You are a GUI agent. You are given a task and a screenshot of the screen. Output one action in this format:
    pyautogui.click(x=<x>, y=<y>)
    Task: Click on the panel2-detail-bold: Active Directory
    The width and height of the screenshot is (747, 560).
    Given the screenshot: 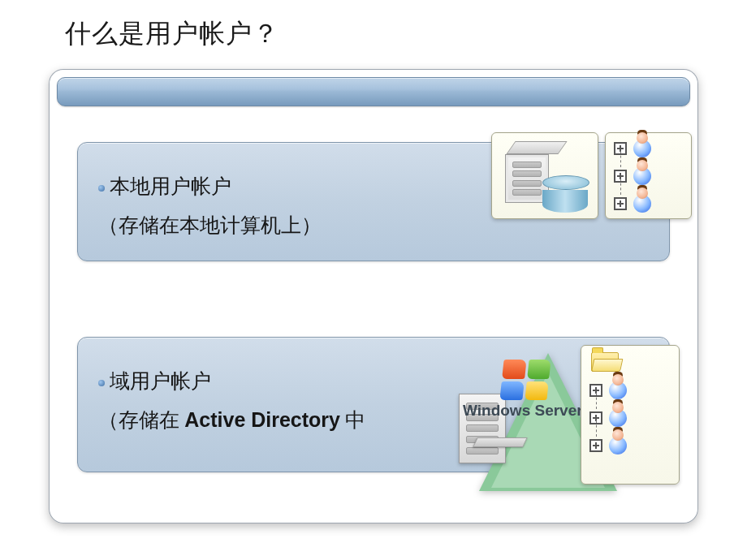 What is the action you would take?
    pyautogui.click(x=262, y=420)
    